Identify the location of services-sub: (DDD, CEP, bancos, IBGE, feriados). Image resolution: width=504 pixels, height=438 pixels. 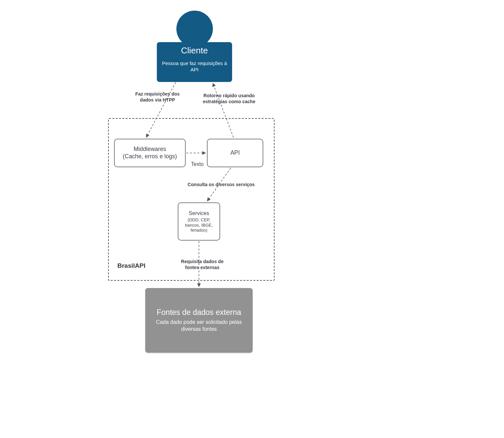
(199, 225).